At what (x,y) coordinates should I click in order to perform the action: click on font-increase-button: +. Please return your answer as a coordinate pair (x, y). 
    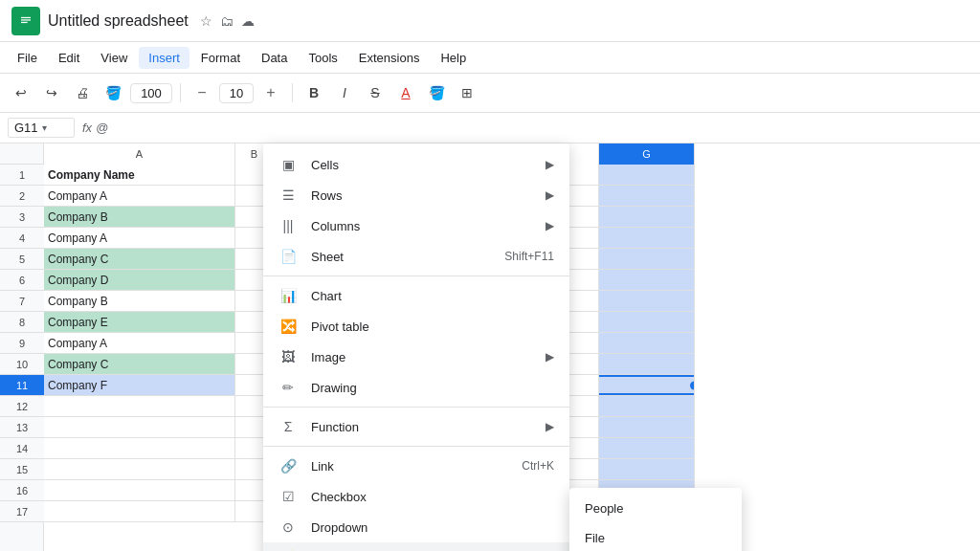
    Looking at the image, I should click on (271, 93).